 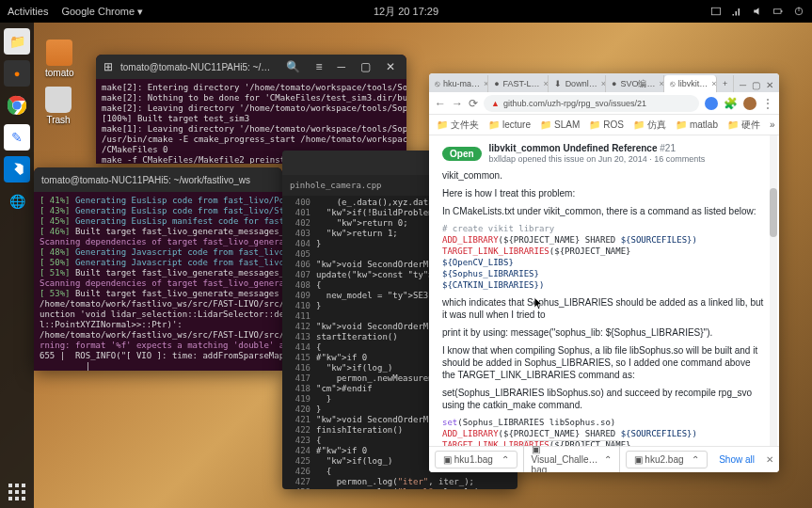 What do you see at coordinates (750, 103) in the screenshot?
I see `profile-avatar` at bounding box center [750, 103].